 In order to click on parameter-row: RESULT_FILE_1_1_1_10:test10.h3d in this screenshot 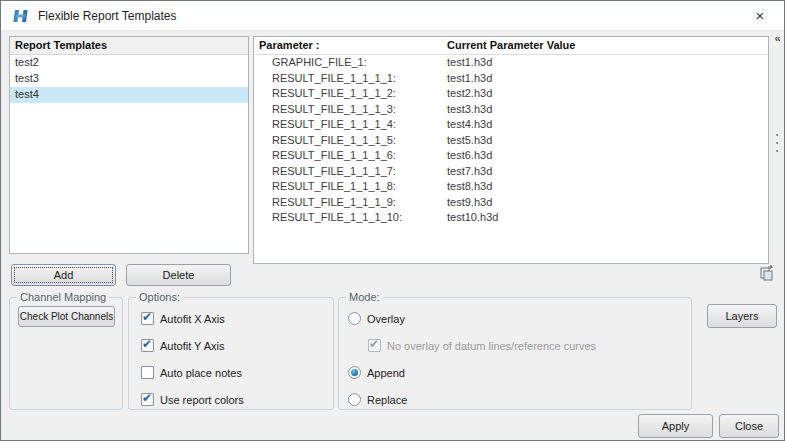, I will do `click(511, 218)`.